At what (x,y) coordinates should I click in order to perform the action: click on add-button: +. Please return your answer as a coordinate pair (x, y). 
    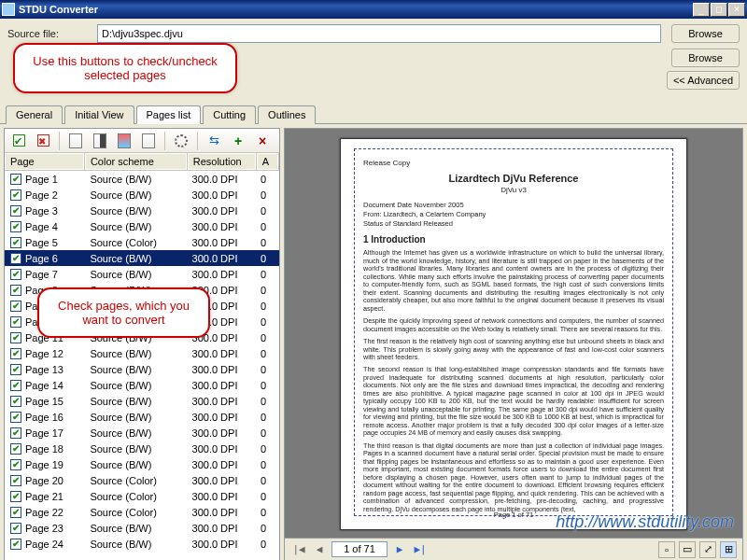
    Looking at the image, I should click on (238, 141).